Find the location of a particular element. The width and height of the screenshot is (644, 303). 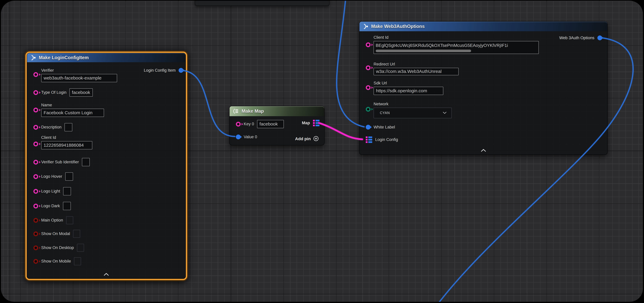

show-on-desktop-checkbox is located at coordinates (80, 248).